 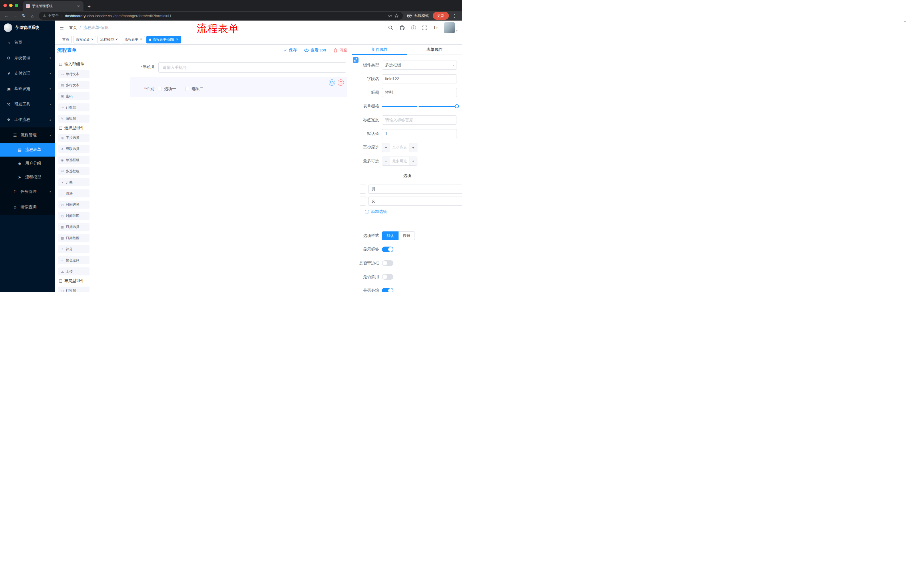 What do you see at coordinates (28, 104) in the screenshot?
I see `sidebar-item-devtools: ⚒ 研发工具 ▾` at bounding box center [28, 104].